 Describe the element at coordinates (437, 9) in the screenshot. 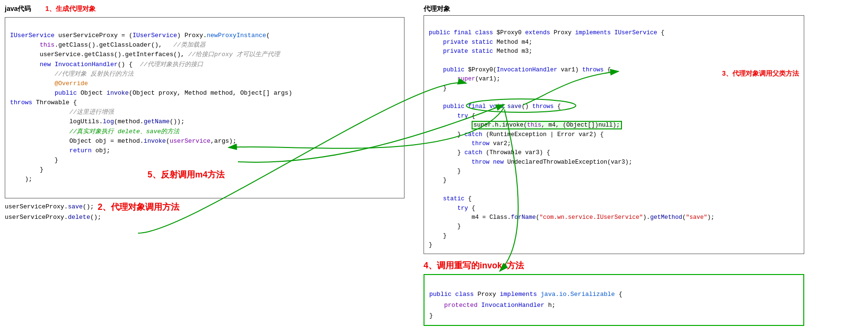

I see `proxy-object-label: 代理对象` at that location.